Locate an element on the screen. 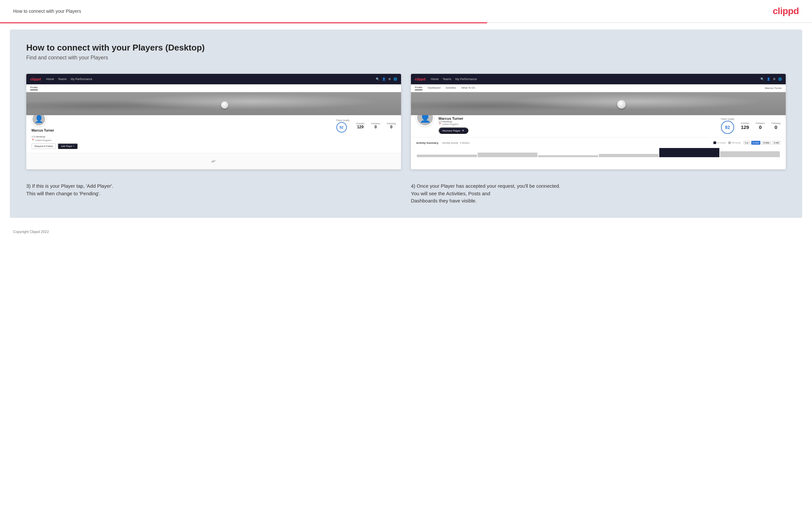 This screenshot has height=507, width=812. stat-followers-2: Followers 0 is located at coordinates (760, 126).